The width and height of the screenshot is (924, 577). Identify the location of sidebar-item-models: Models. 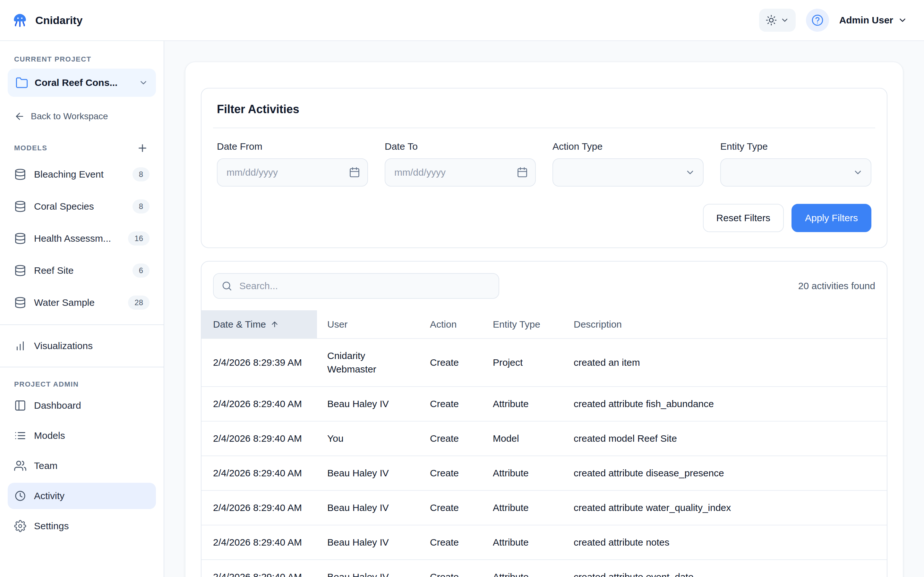
(82, 436).